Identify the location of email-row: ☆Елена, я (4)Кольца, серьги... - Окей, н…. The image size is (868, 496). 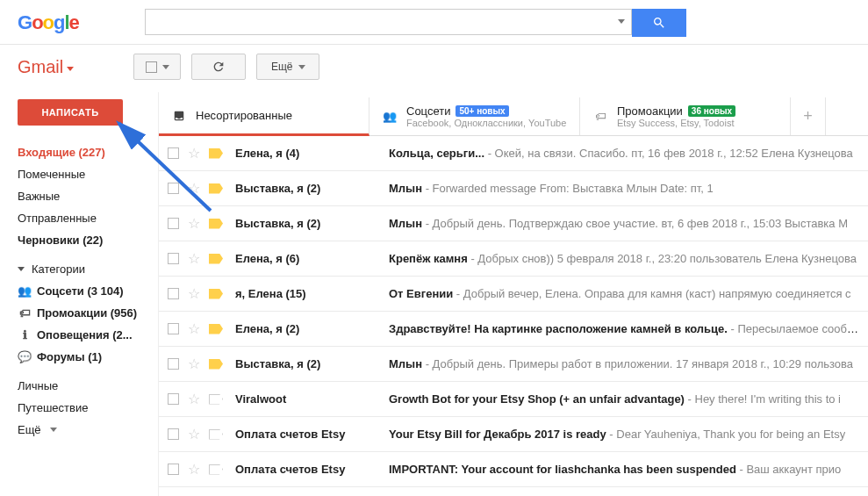
(513, 154).